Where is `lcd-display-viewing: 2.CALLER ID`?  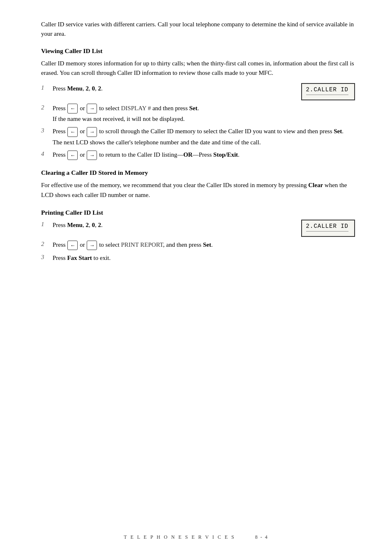
lcd-display-viewing: 2.CALLER ID is located at coordinates (330, 92).